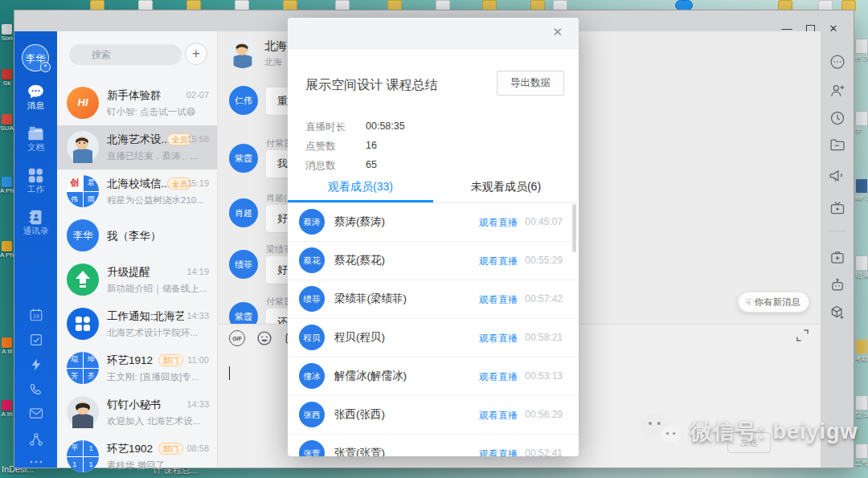 Image resolution: width=868 pixels, height=478 pixels. I want to click on folder-icon, so click(837, 145).